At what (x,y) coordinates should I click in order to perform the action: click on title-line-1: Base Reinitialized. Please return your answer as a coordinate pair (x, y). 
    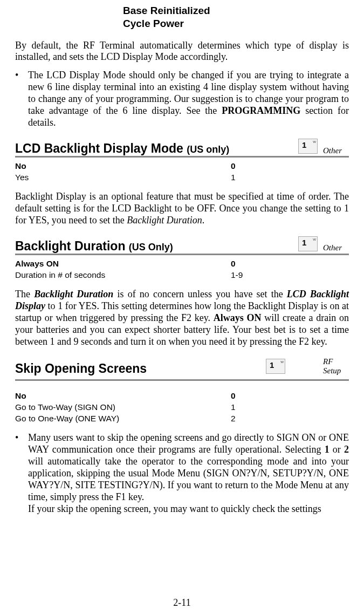
    Looking at the image, I should click on (236, 11).